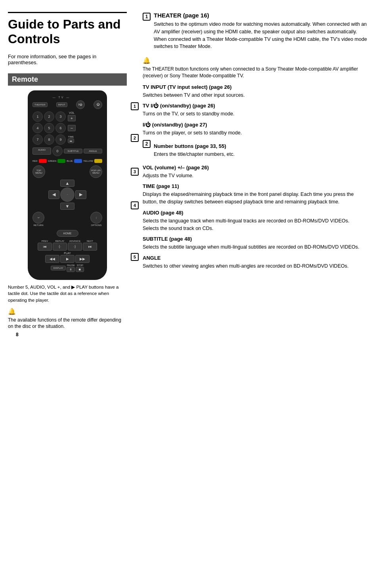 The height and width of the screenshot is (588, 378). What do you see at coordinates (98, 161) in the screenshot?
I see `yellow-button` at bounding box center [98, 161].